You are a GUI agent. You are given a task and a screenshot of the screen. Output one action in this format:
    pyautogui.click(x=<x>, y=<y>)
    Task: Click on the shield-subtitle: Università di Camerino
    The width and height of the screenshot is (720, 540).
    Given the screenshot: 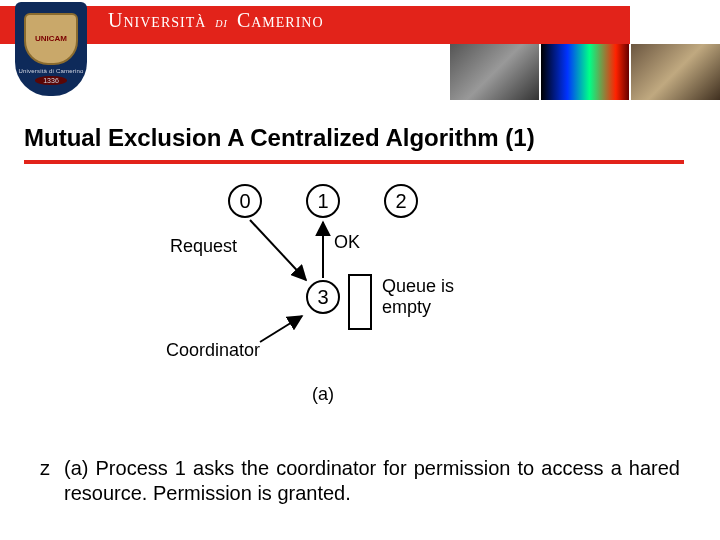 What is the action you would take?
    pyautogui.click(x=50, y=71)
    